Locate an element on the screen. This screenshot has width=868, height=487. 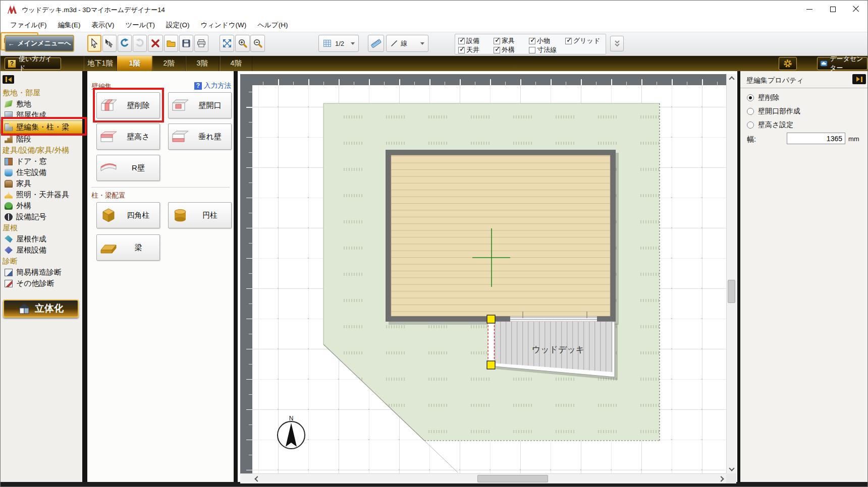
sidebar-item-site: 敷地 is located at coordinates (41, 104).